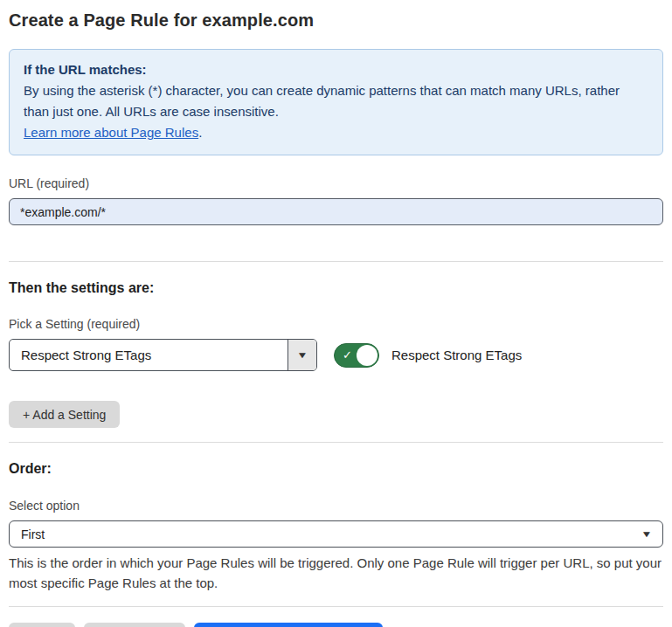 Image resolution: width=672 pixels, height=627 pixels. Describe the element at coordinates (336, 183) in the screenshot. I see `url-field-label: URL (required)` at that location.